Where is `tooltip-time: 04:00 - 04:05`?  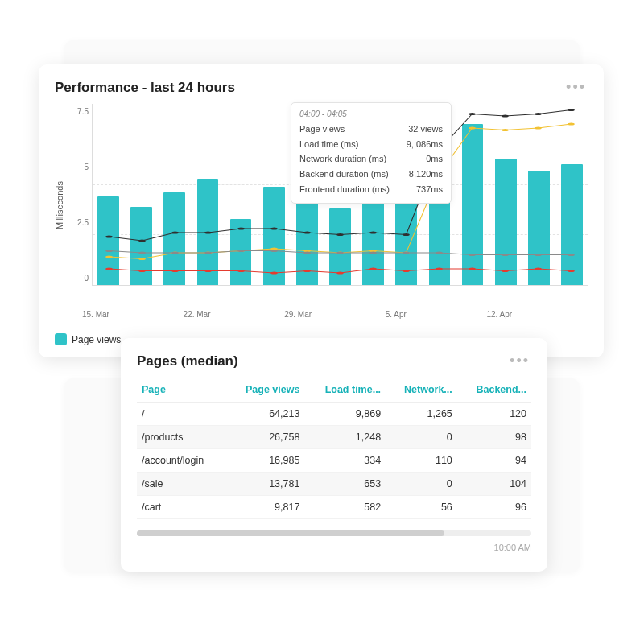
tooltip-time: 04:00 - 04:05 is located at coordinates (371, 114).